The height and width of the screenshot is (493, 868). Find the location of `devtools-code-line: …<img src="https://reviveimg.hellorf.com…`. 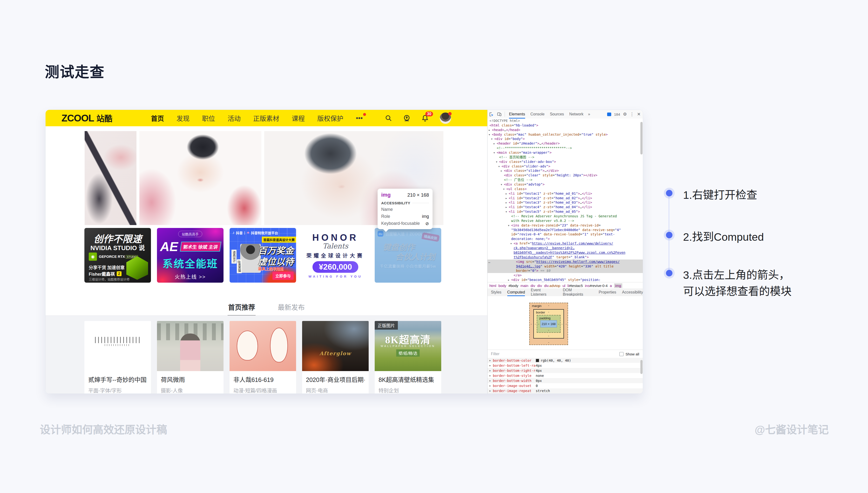

devtools-code-line: …<img src="https://reviveimg.hellorf.com… is located at coordinates (565, 262).